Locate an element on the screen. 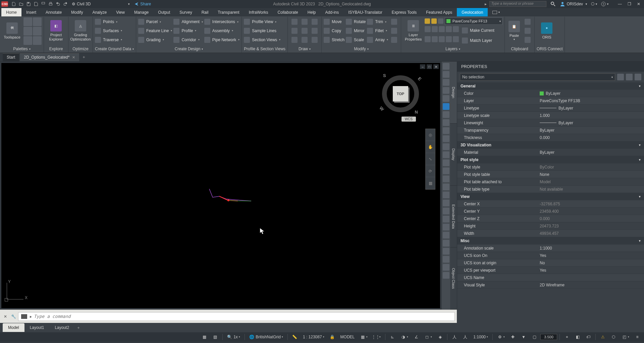 The image size is (644, 343). sb-coordsys: 🌐 BritishNatGrid▾ is located at coordinates (266, 337).